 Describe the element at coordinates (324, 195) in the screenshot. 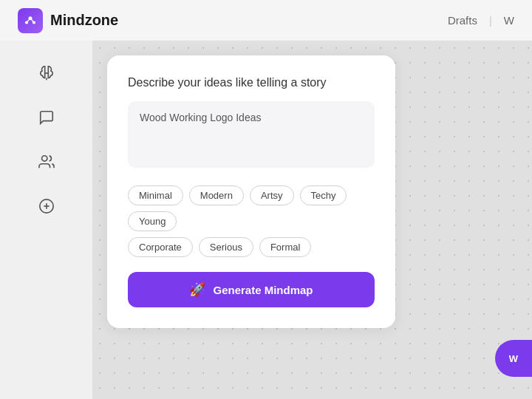

I see `tag-techy: Techy` at that location.